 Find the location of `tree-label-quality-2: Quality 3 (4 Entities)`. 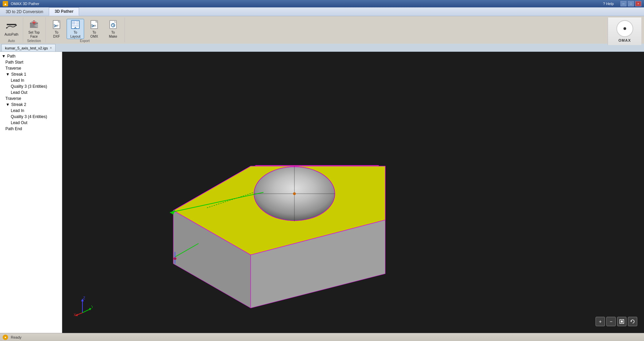

tree-label-quality-2: Quality 3 (4 Entities) is located at coordinates (29, 117).